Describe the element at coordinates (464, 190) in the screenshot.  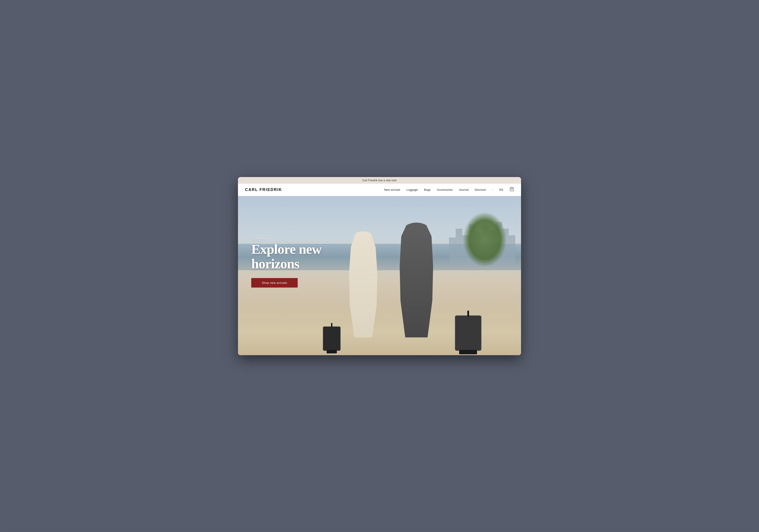
I see `nav-item-journal: Journal` at that location.